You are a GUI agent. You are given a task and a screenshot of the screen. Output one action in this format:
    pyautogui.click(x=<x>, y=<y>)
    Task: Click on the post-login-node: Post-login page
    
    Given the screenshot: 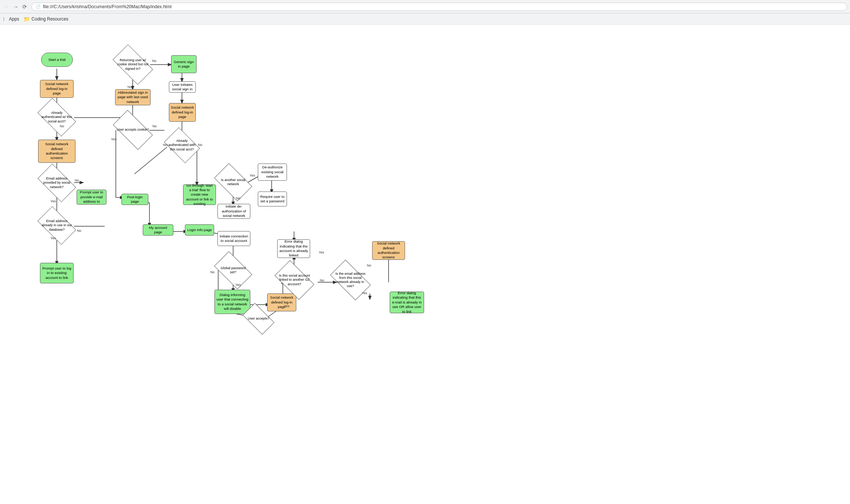 What is the action you would take?
    pyautogui.click(x=135, y=199)
    